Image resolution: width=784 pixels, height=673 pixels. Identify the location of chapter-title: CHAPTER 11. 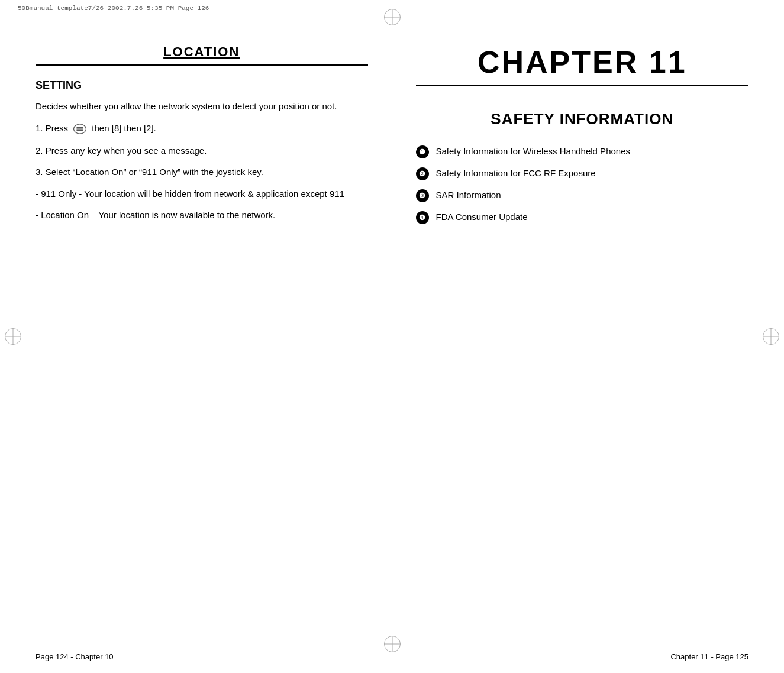
(582, 62).